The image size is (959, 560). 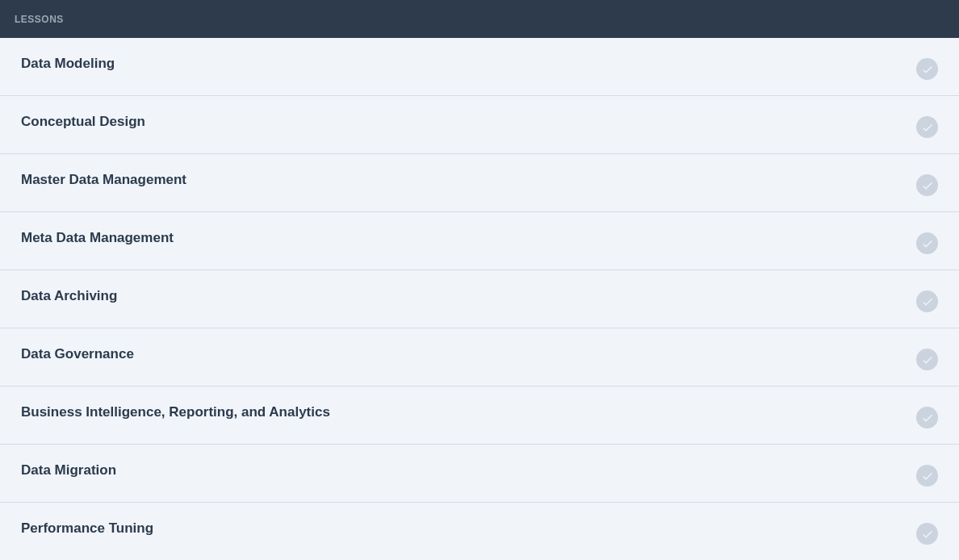 I want to click on lesson-title: Master Data Management, so click(x=103, y=180).